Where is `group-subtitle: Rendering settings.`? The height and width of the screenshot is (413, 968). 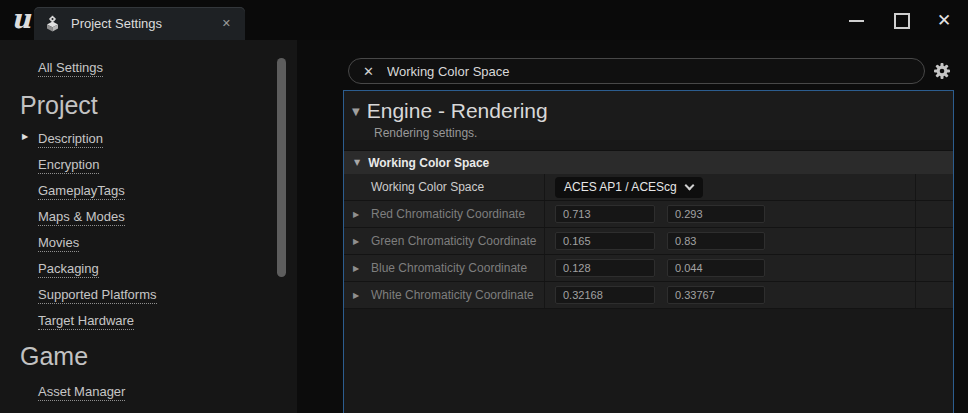
group-subtitle: Rendering settings. is located at coordinates (658, 133).